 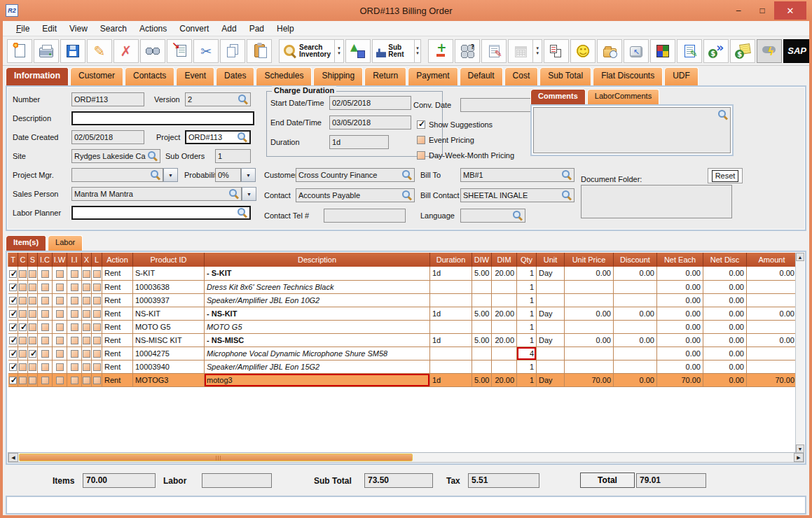 What do you see at coordinates (451, 340) in the screenshot?
I see `cell-duration: 1d` at bounding box center [451, 340].